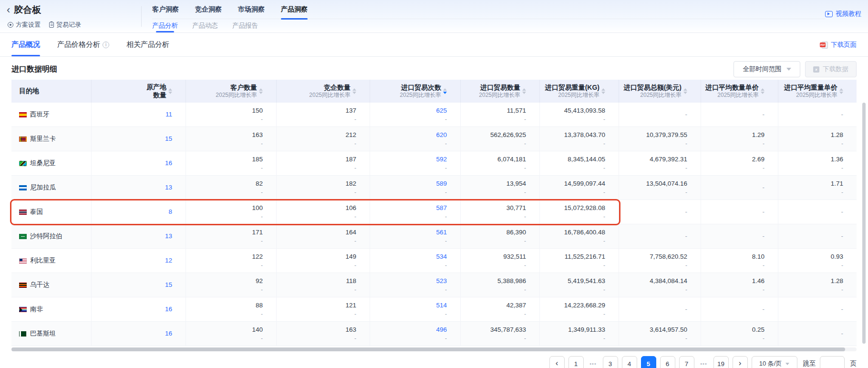  I want to click on page-size-select: 10 条/页, so click(775, 362).